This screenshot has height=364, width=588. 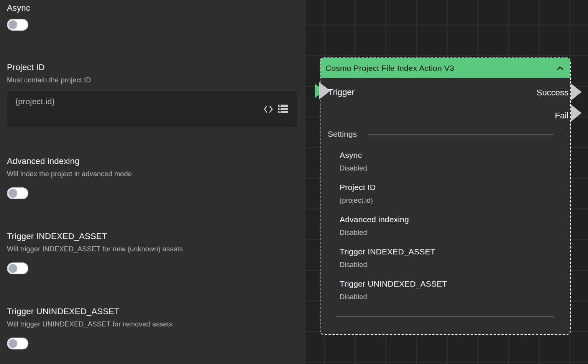 I want to click on output-port-fail, so click(x=577, y=113).